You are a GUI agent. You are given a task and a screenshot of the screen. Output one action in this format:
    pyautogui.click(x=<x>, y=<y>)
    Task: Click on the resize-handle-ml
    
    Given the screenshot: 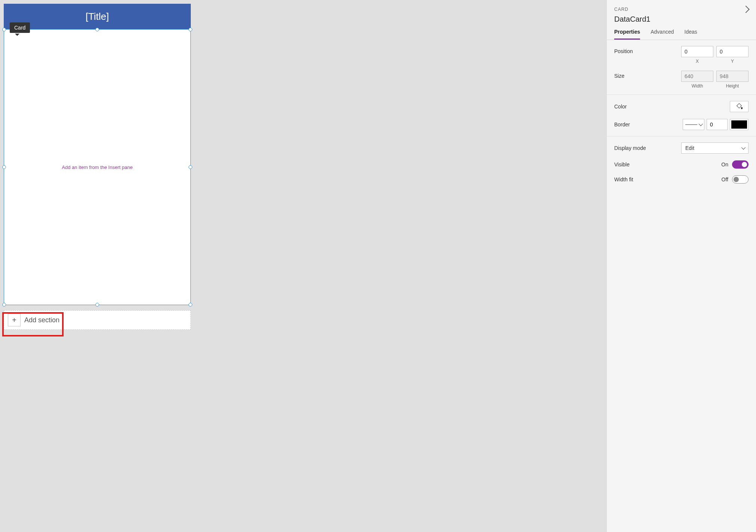 What is the action you would take?
    pyautogui.click(x=4, y=167)
    